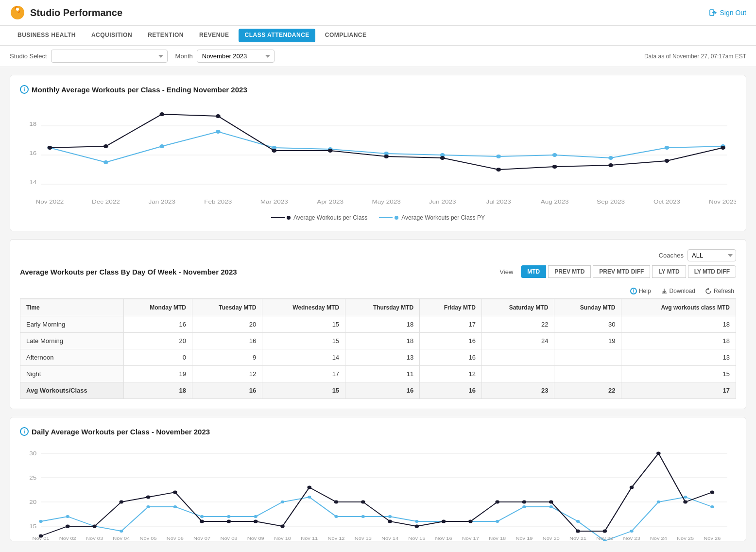  Describe the element at coordinates (214, 35) in the screenshot. I see `nav-item-revenue: REVENUE` at that location.